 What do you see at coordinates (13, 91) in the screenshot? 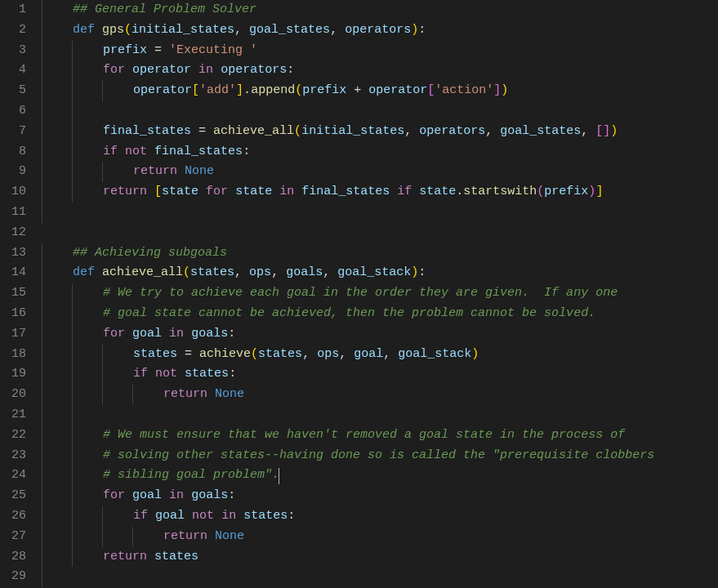
I see `line-number: 5` at bounding box center [13, 91].